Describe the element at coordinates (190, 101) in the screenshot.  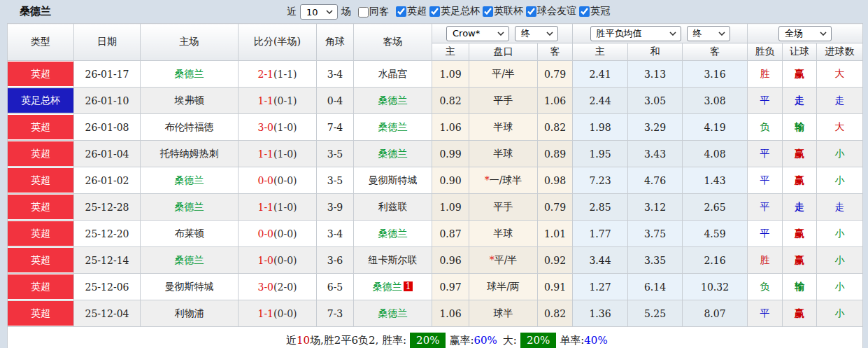
I see `home-team-cell: 埃弗顿` at that location.